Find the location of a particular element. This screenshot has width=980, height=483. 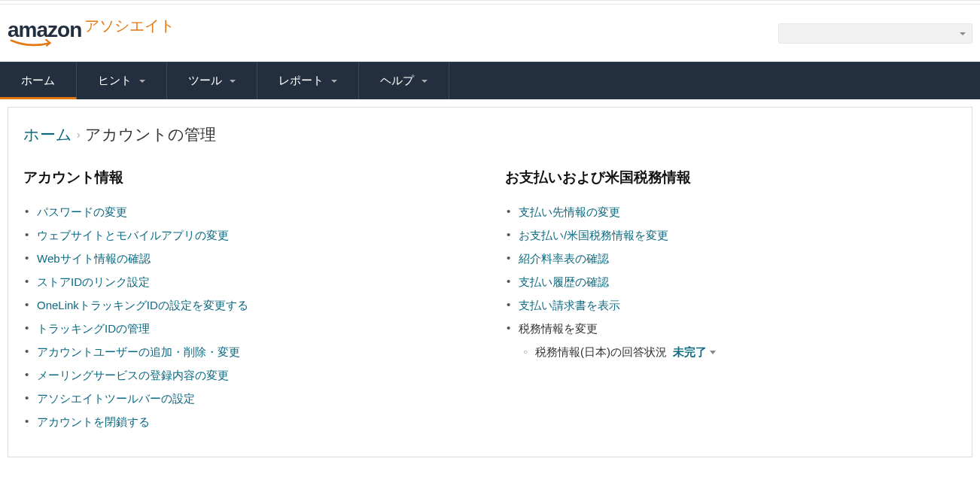

list-item: OneLinkトラッキングIDの設定を変更する is located at coordinates (249, 305).